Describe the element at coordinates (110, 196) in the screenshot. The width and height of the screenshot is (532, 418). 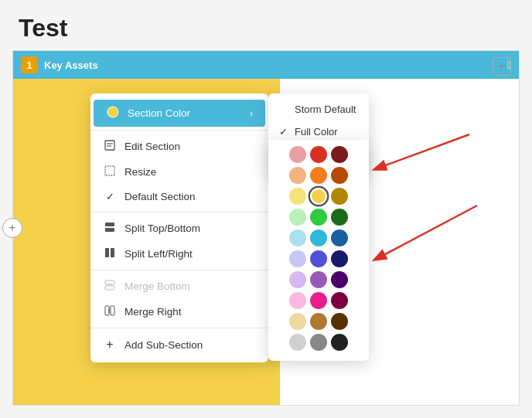
I see `checkmark-icon: ✓` at that location.